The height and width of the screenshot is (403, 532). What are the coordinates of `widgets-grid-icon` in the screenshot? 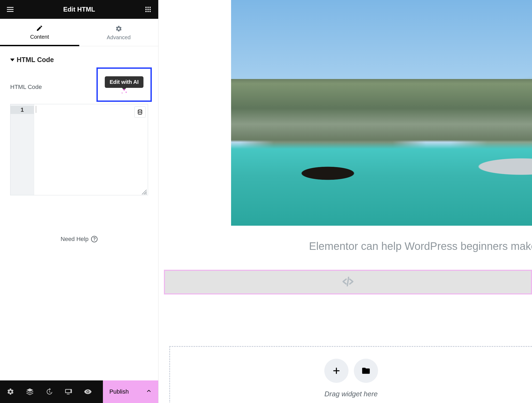 It's located at (148, 9).